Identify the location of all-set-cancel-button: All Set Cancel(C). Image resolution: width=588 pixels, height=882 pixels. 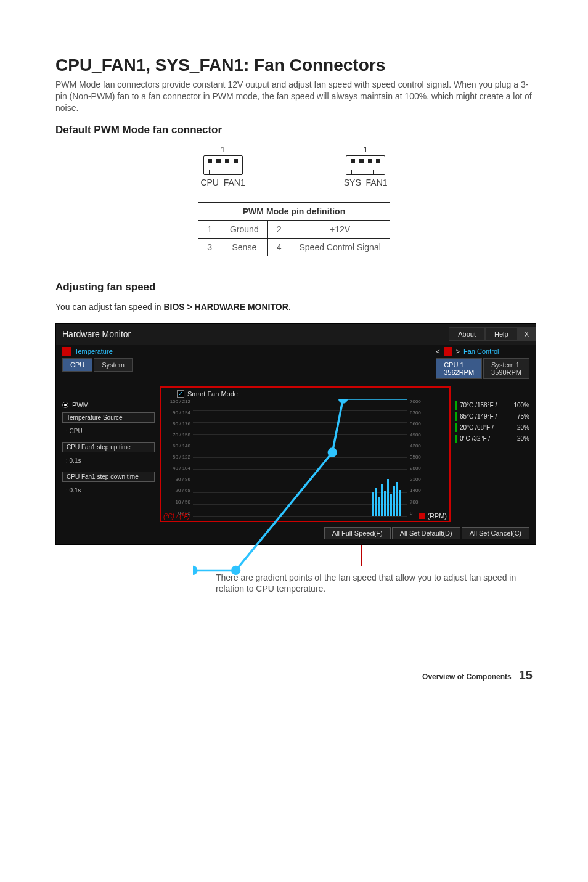
(496, 533).